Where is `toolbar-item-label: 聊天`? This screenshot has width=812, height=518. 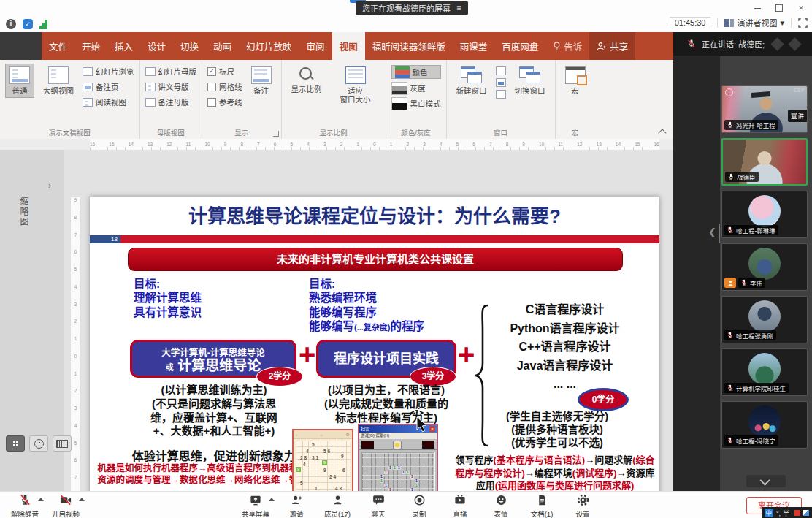 toolbar-item-label: 聊天 is located at coordinates (378, 513).